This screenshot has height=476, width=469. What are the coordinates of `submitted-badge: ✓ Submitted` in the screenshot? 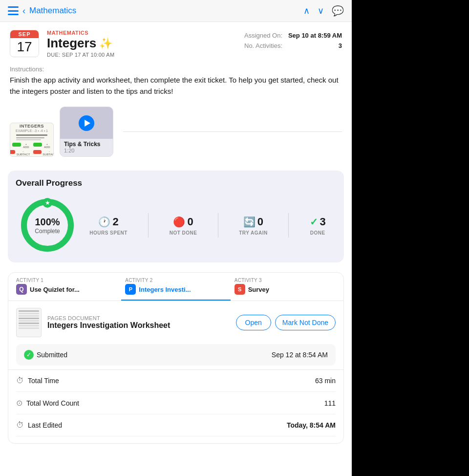 It's located at (46, 355).